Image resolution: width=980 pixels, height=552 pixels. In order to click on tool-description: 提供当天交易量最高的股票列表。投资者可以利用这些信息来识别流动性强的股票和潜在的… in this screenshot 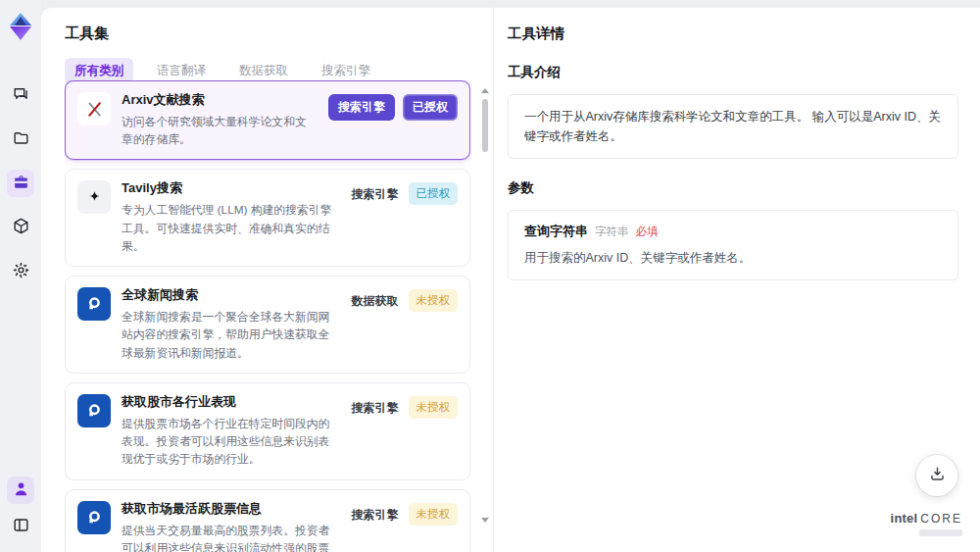, I will do `click(230, 537)`.